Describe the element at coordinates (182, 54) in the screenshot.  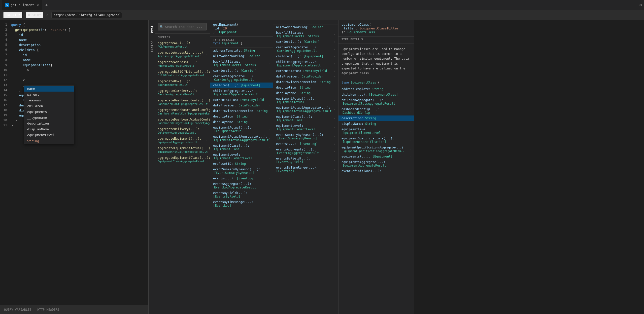
I see `docs-item-aggregateaccessright: aggregateAccessRight(...):AccessRightAgg…` at that location.